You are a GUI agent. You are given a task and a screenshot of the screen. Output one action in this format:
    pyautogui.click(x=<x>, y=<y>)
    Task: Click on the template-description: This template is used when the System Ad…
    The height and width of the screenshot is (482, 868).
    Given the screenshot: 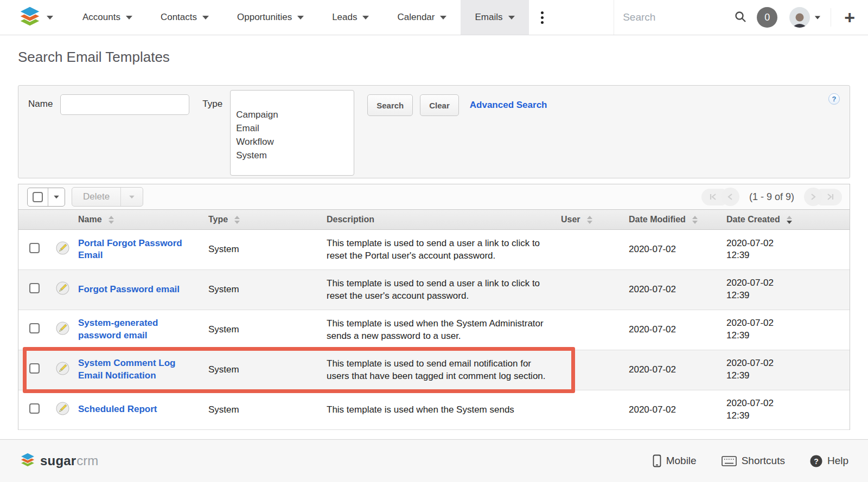 What is the action you would take?
    pyautogui.click(x=441, y=330)
    